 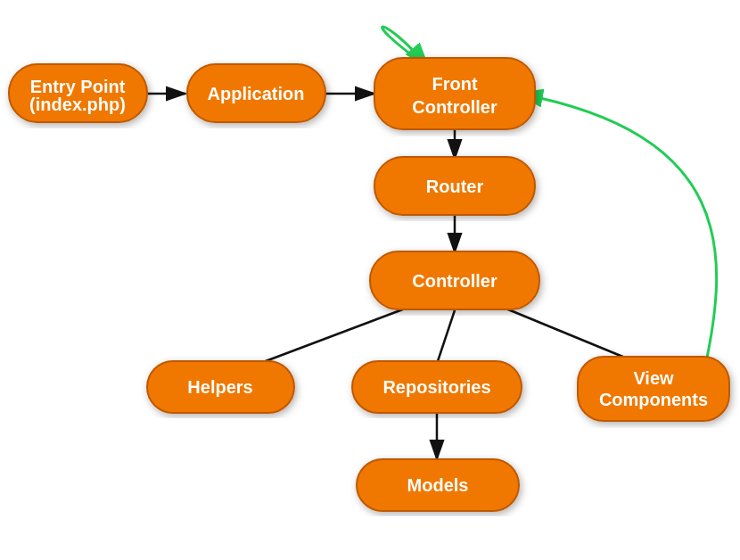 I want to click on controller-node: Controller, so click(x=455, y=280).